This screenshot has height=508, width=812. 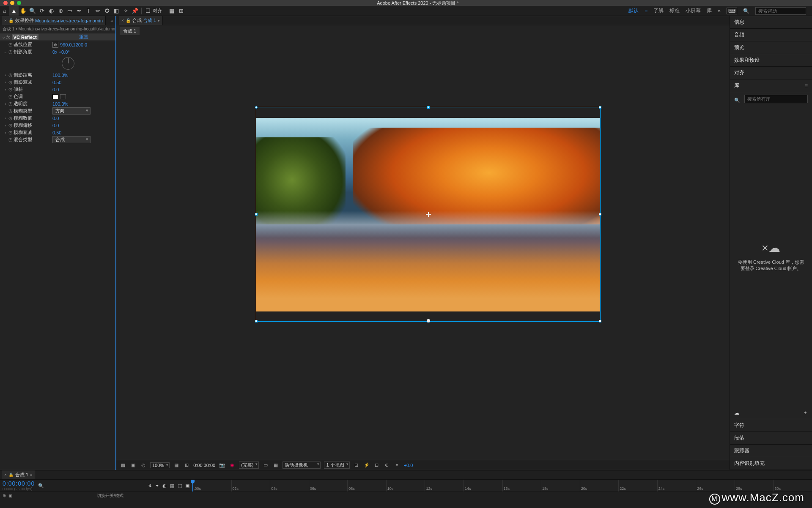 What do you see at coordinates (646, 11) in the screenshot?
I see `ws-menu-icon: ≡` at bounding box center [646, 11].